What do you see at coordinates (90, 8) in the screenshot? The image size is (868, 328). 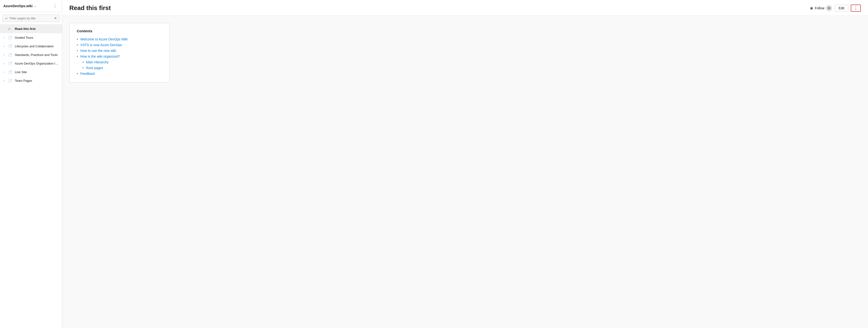 I see `page-title: Read this first` at bounding box center [90, 8].